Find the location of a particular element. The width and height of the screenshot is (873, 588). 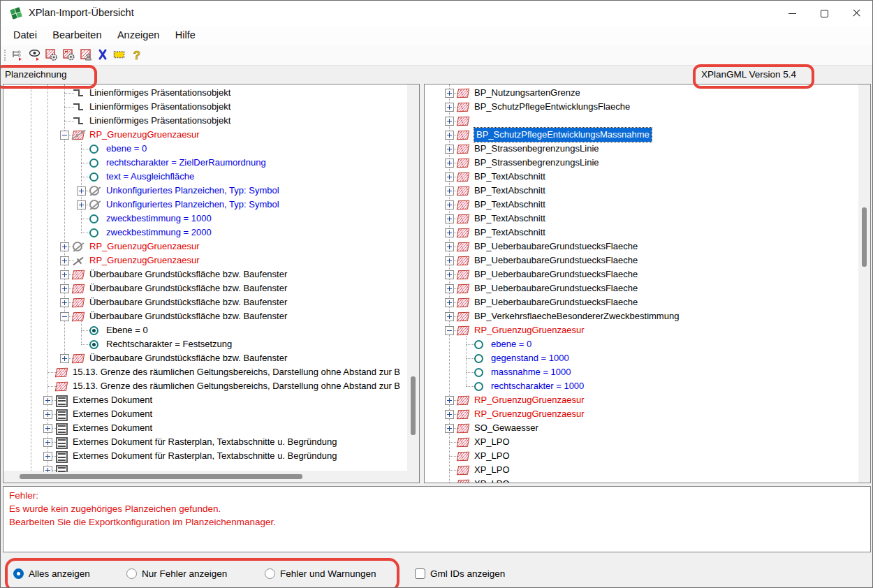

tree-item-label: Ebene = 0 is located at coordinates (127, 330).